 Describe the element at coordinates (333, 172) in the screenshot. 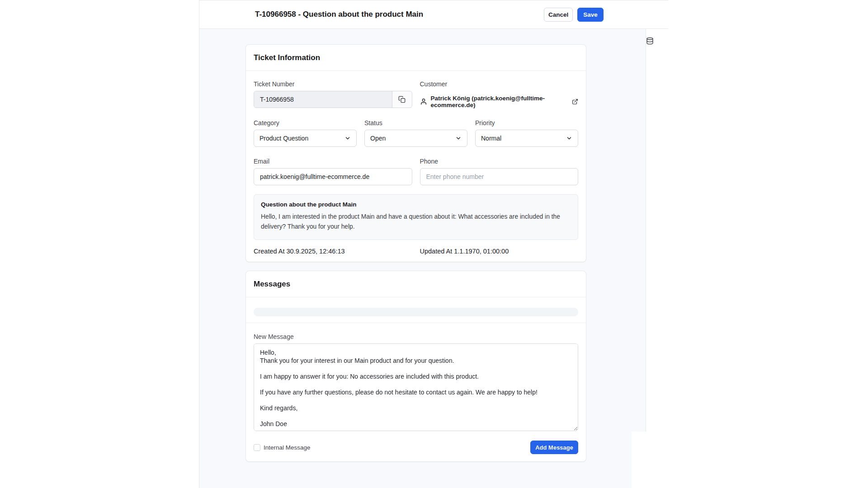

I see `email-field: Email` at that location.